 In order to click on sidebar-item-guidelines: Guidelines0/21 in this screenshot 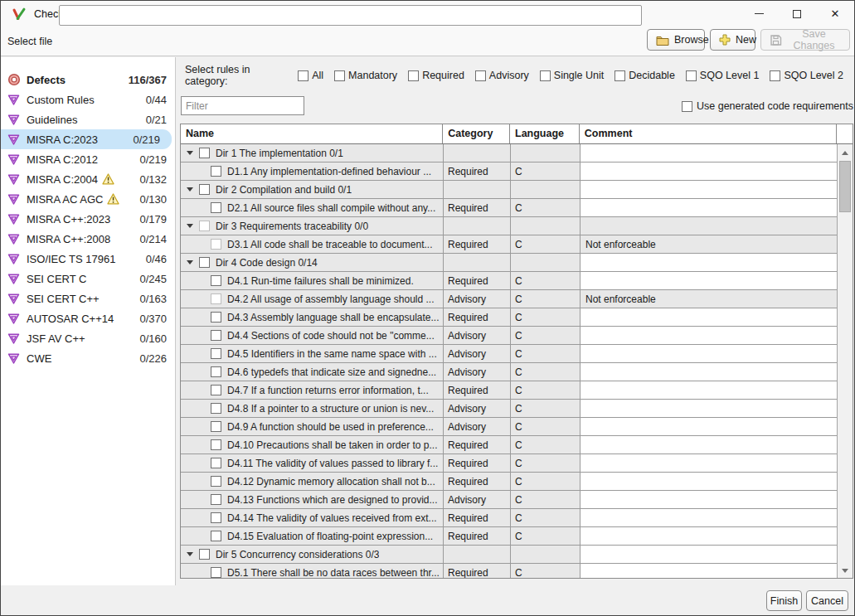, I will do `click(88, 119)`.